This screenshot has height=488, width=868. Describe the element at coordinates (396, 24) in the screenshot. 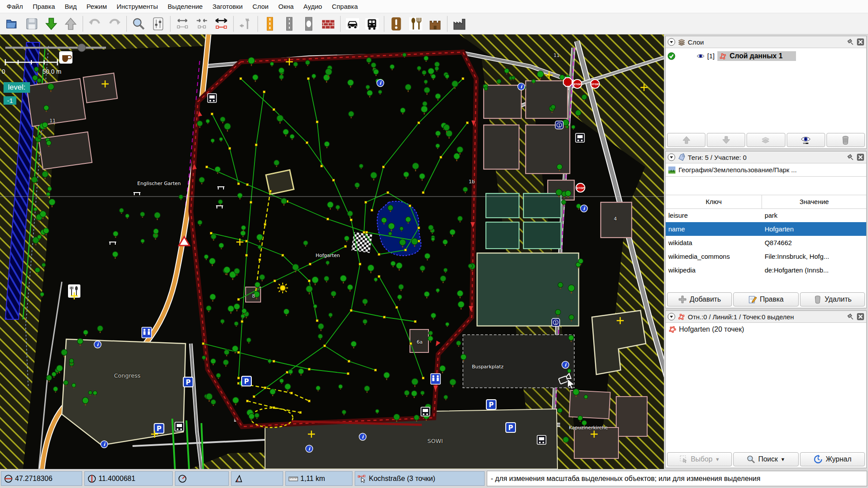

I see `attraction-button` at that location.